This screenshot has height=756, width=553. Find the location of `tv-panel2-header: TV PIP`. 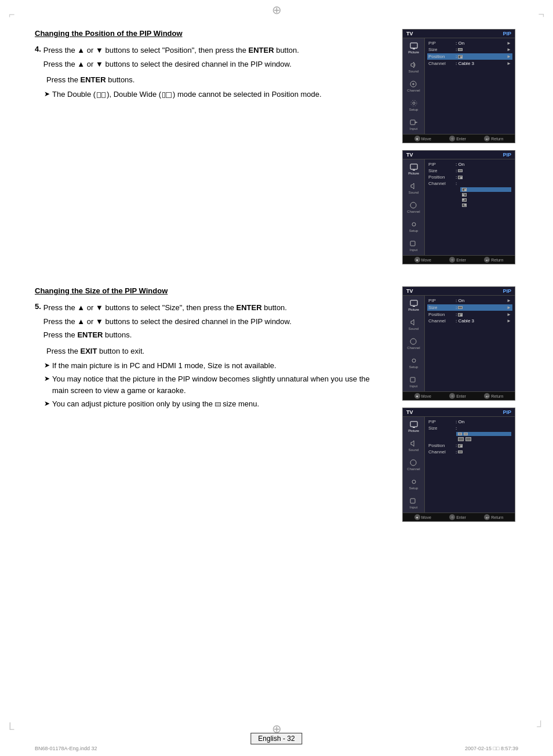

tv-panel2-header: TV PIP is located at coordinates (459, 155).